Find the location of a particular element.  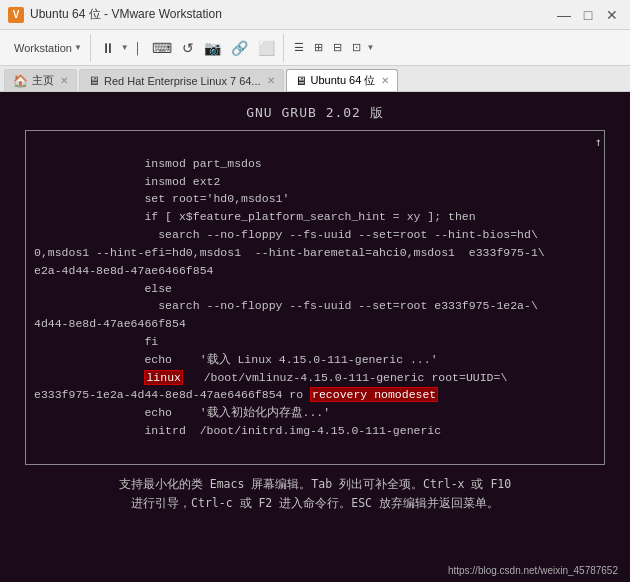

rhel-tab-label: Red Hat Enterprise Linux 7 64... is located at coordinates (182, 81).